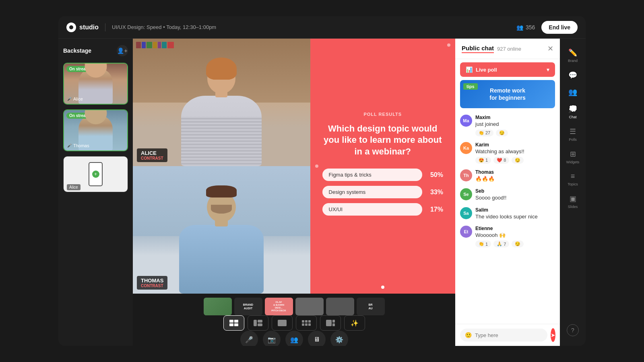 The width and height of the screenshot is (644, 362). I want to click on polls-label: Polls, so click(573, 140).